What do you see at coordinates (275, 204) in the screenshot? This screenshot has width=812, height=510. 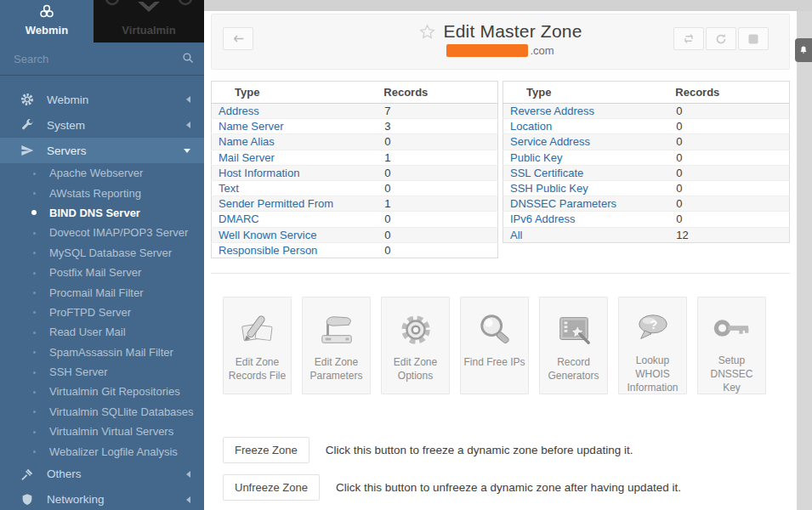 I see `record-type-link: Sender Permitted From` at bounding box center [275, 204].